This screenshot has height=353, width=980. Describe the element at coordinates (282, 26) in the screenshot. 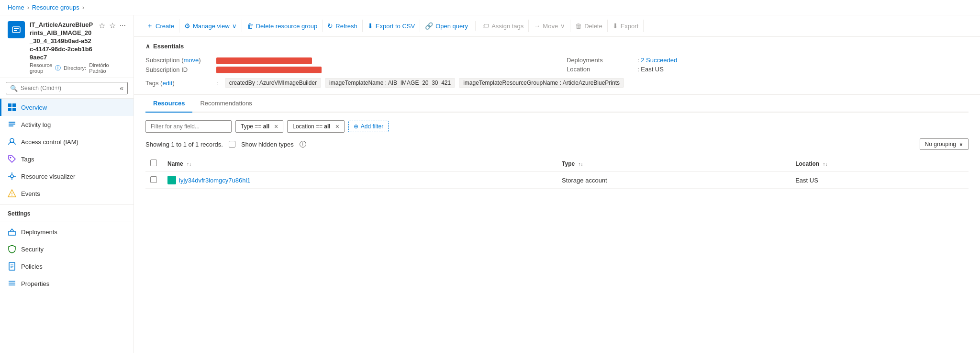

I see `delete-resource-group-button: 🗑 Delete resource group` at that location.